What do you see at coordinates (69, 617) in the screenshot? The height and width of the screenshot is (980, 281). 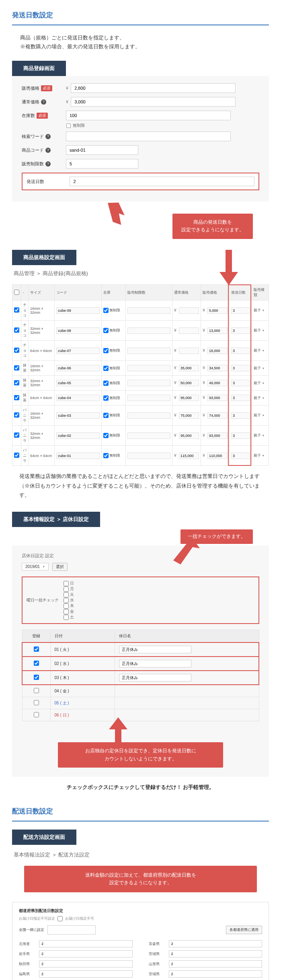 I see `dow-check-item: 土` at bounding box center [69, 617].